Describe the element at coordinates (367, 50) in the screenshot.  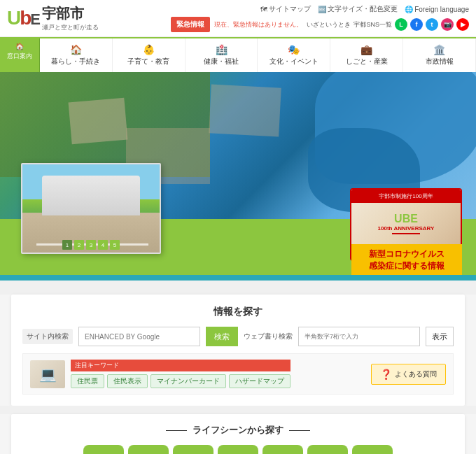
I see `work-icon: 💼` at that location.